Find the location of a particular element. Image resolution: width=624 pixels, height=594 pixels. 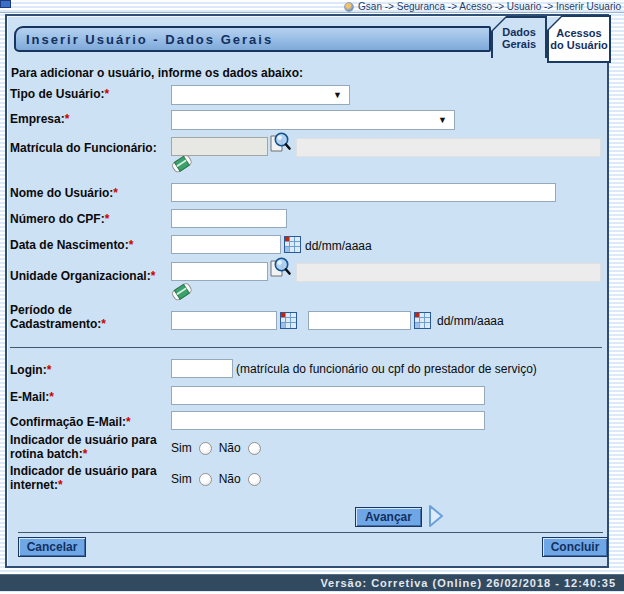

data-nascimento-input is located at coordinates (226, 244).